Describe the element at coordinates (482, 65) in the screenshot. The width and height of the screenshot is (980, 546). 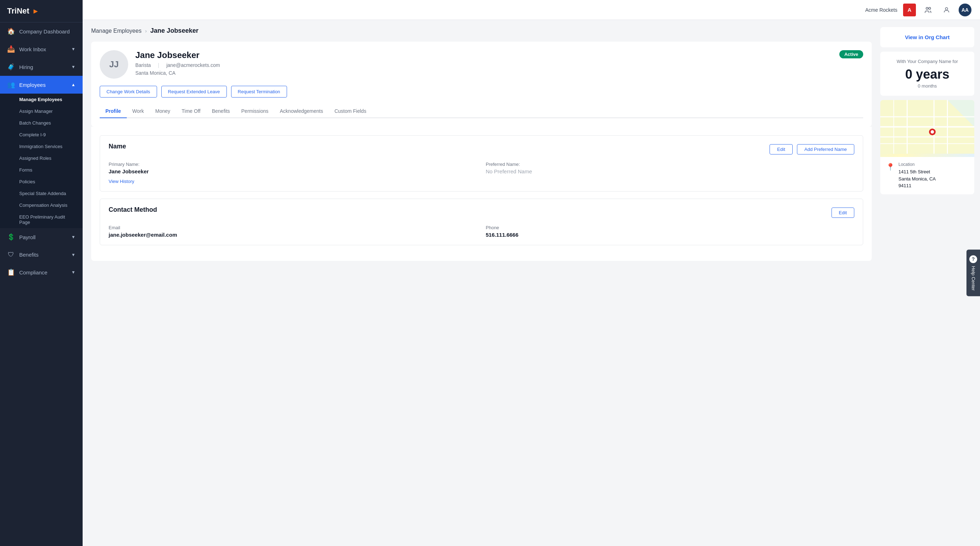
I see `employee-header: JJ Jane Jobseeker Barista | jane@acmeroc…` at that location.